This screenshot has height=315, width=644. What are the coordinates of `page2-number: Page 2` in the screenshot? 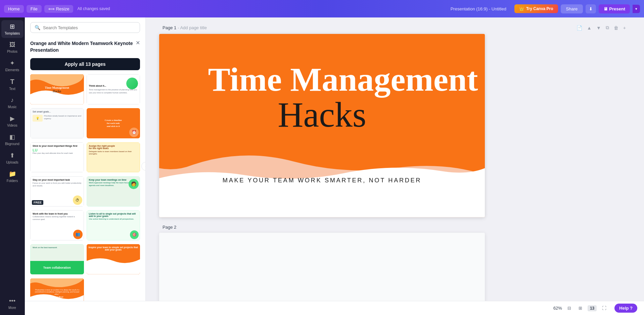 It's located at (169, 227).